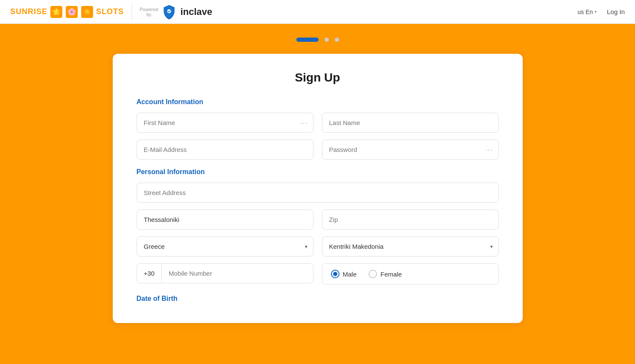 The height and width of the screenshot is (364, 635). What do you see at coordinates (318, 193) in the screenshot?
I see `street-input` at bounding box center [318, 193].